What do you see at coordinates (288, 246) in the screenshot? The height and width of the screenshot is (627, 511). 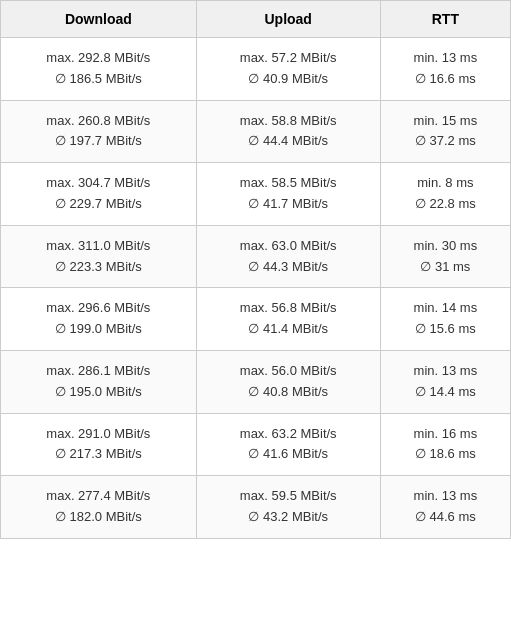 I see `upload-max: max. 63.0 MBit/s` at bounding box center [288, 246].